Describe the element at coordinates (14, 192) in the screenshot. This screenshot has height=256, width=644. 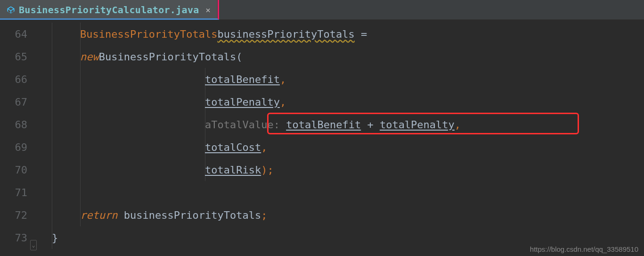
I see `line-number: 71` at that location.